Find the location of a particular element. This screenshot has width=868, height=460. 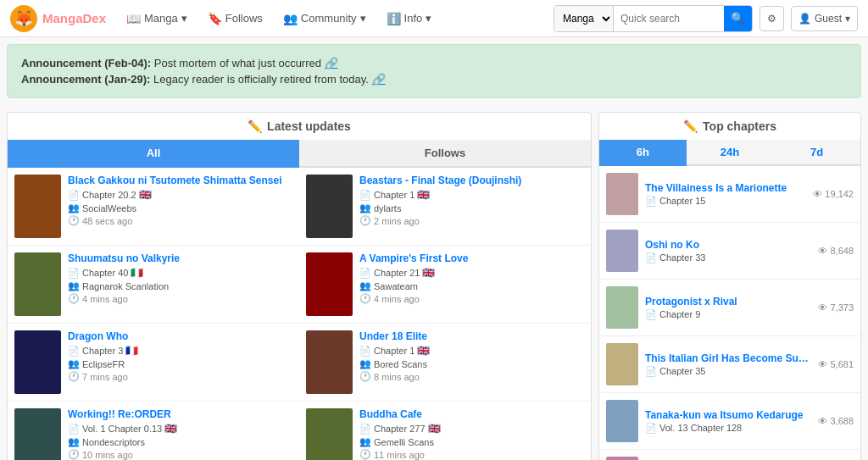

time-text-2: 2 mins ago is located at coordinates (397, 221).